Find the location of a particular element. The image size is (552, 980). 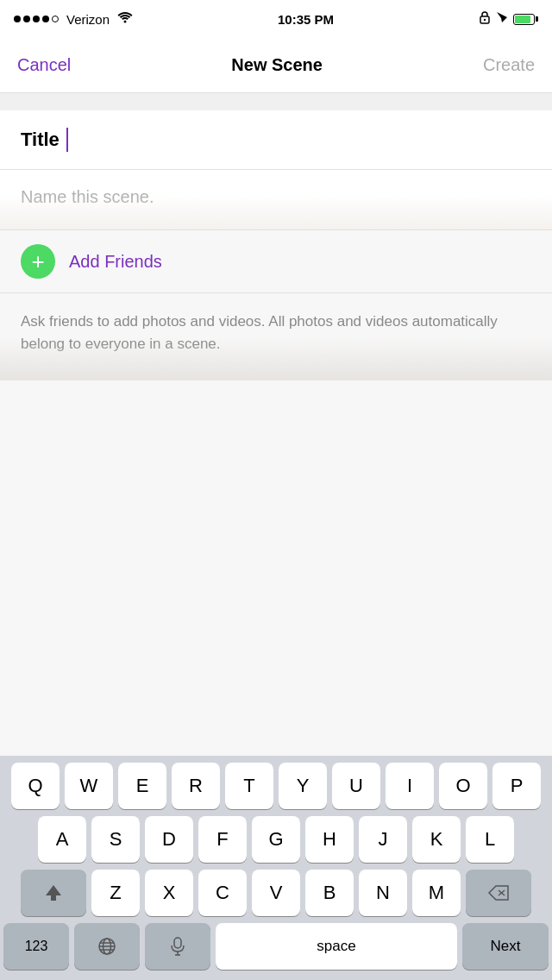

key-e: E is located at coordinates (142, 786).